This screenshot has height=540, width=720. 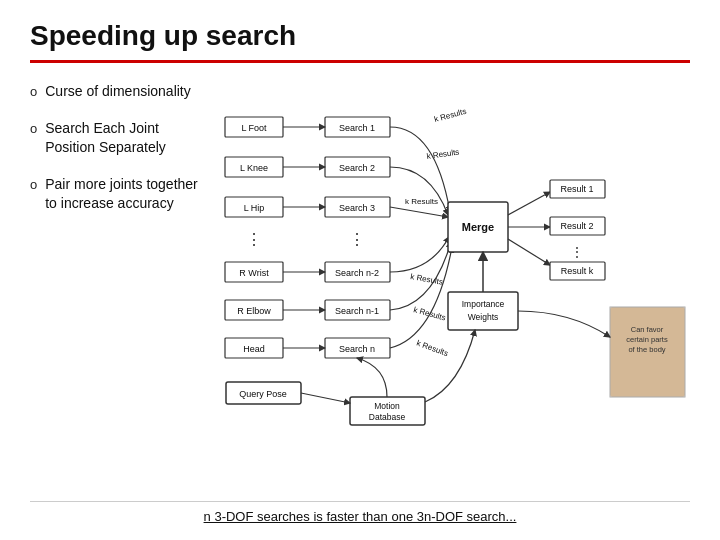 What do you see at coordinates (357, 349) in the screenshot?
I see `svg-text: Search n` at bounding box center [357, 349].